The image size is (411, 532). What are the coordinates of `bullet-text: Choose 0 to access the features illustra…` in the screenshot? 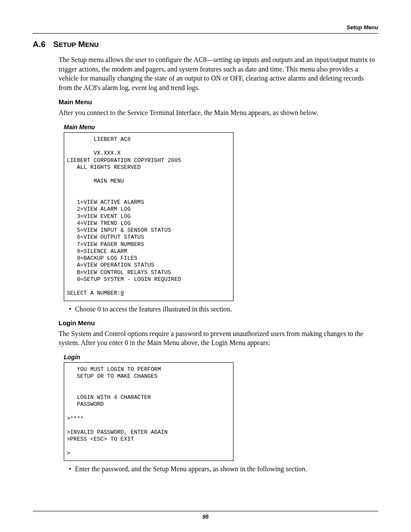 It's located at (153, 309).